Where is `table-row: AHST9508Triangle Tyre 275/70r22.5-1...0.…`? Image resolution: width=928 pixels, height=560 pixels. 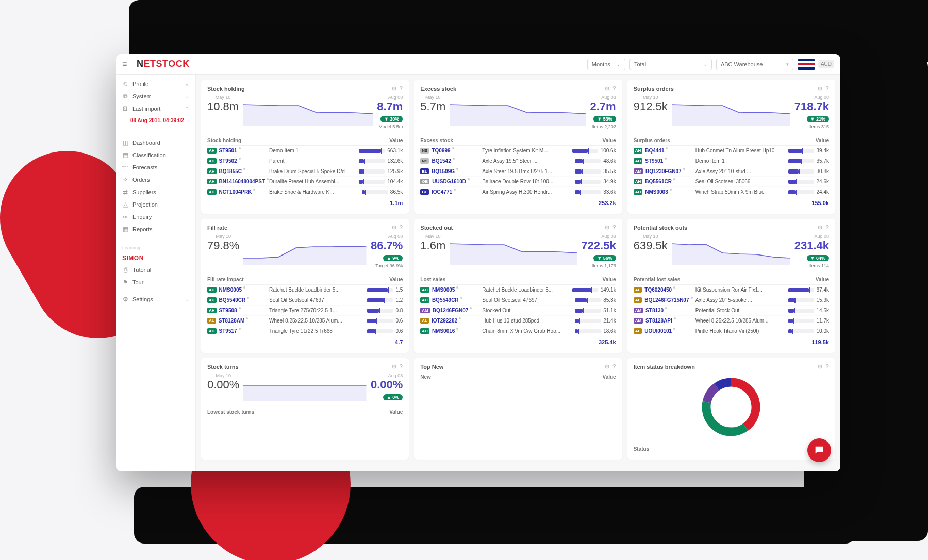 table-row: AHST9508Triangle Tyre 275/70r22.5-1...0.… is located at coordinates (305, 311).